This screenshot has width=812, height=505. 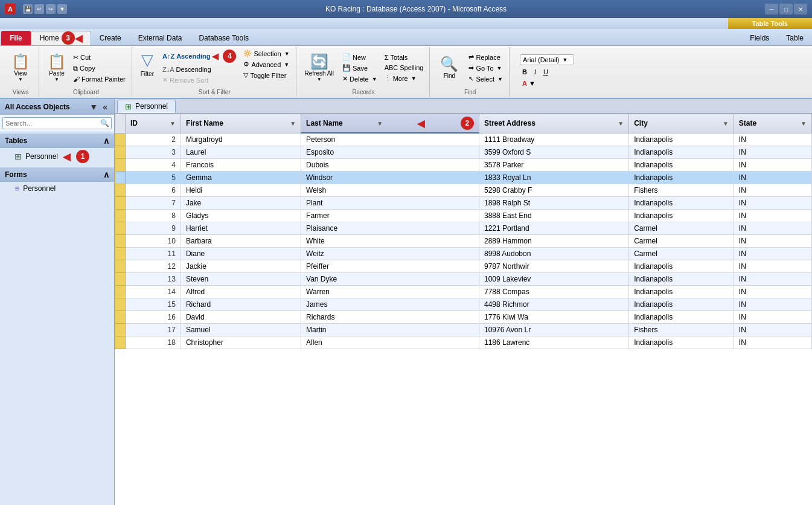 I want to click on nav-collapse-btn: «, so click(x=105, y=107).